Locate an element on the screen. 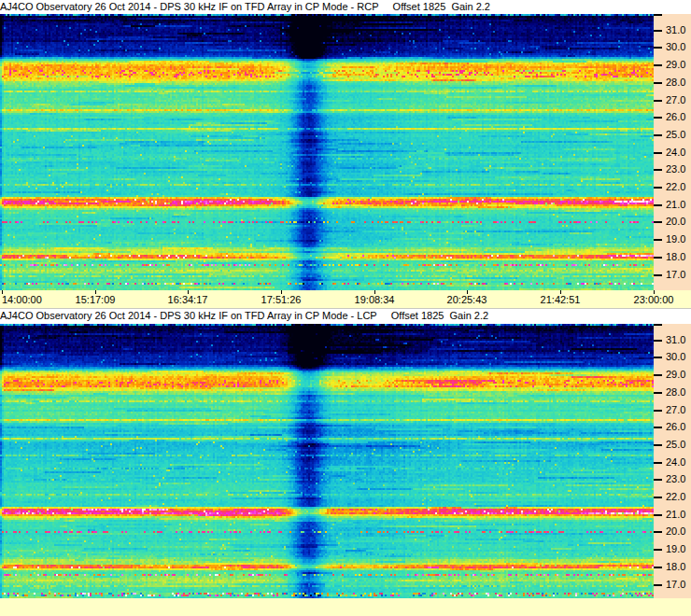 The width and height of the screenshot is (691, 616). time-axis: 14:00:0015:17:0916:34:1717:51:2619:08:34… is located at coordinates (346, 300).